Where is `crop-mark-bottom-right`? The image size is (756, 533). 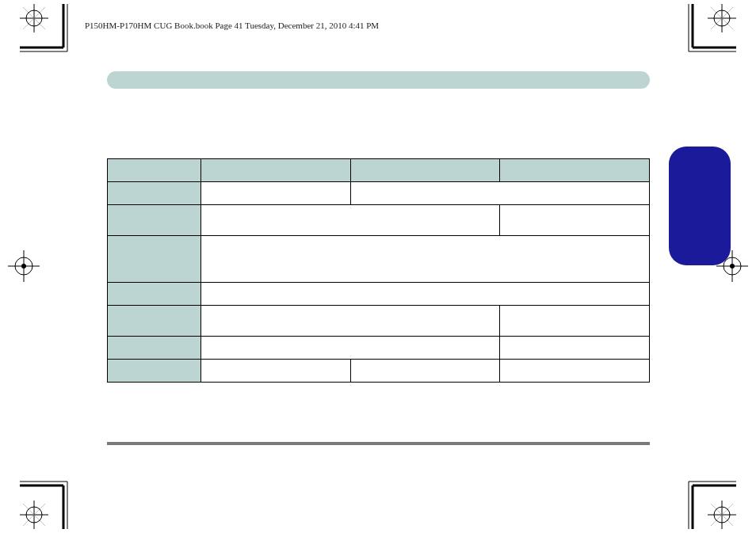
crop-mark-bottom-right is located at coordinates (704, 497).